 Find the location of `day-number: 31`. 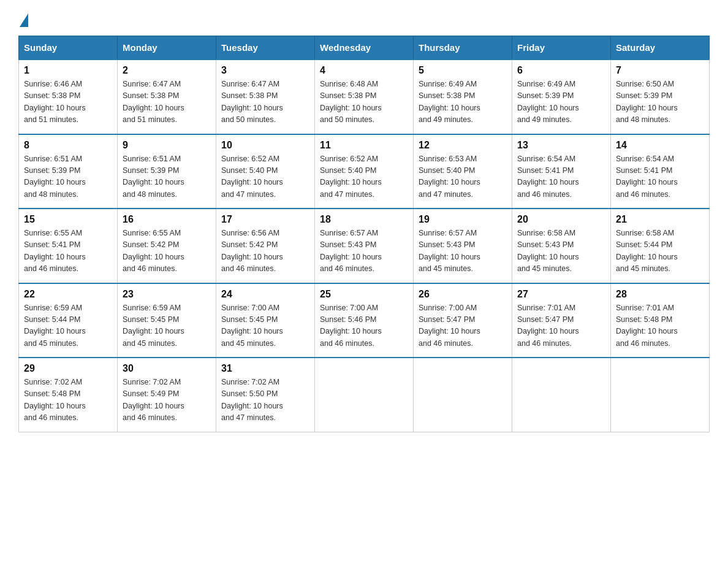

day-number: 31 is located at coordinates (265, 369).